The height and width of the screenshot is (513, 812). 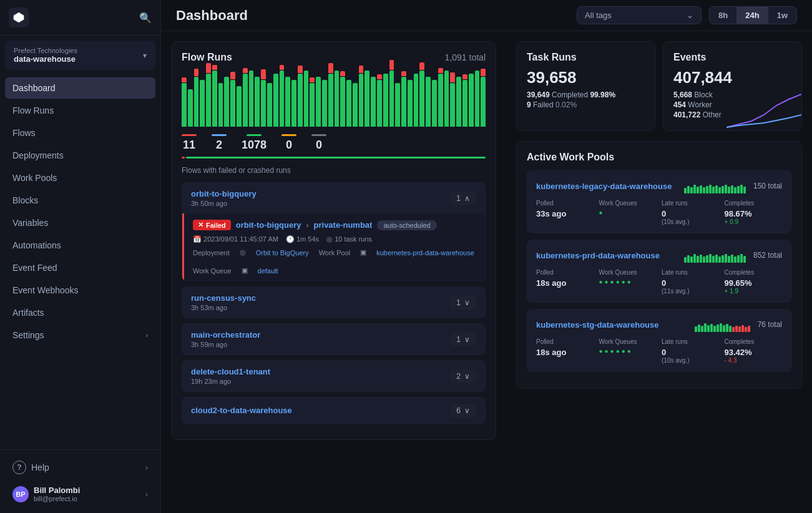 What do you see at coordinates (80, 155) in the screenshot?
I see `sidebar-item-deployments: Deployments` at bounding box center [80, 155].